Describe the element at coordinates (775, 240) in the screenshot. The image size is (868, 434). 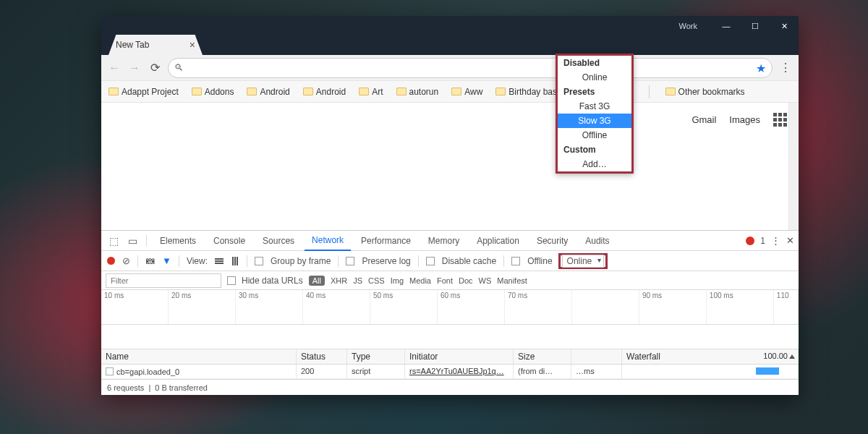
I see `devtools-menu-icon: ⋮` at that location.